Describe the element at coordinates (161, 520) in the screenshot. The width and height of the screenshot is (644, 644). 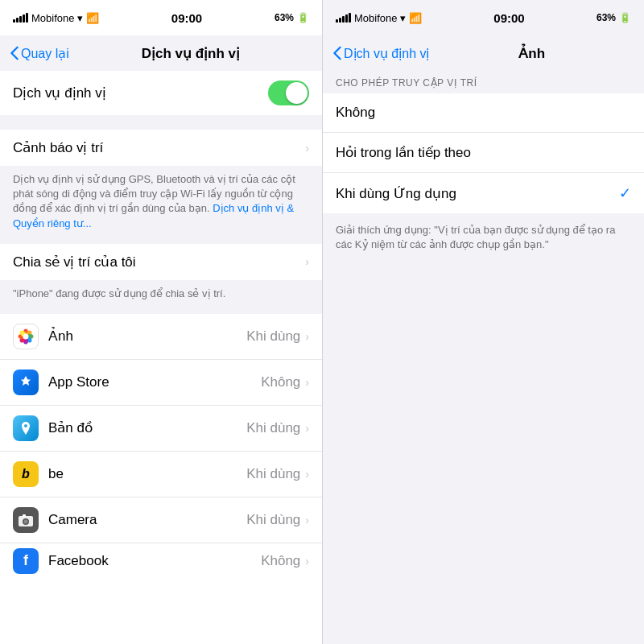
I see `app-item-camera: Camera Khi dùng ›` at that location.